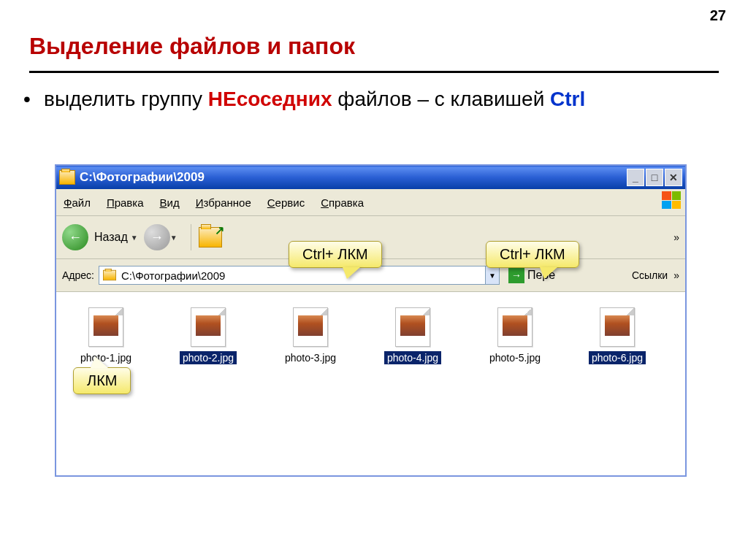 Image resolution: width=748 pixels, height=560 pixels. I want to click on file-list: photo-1.jpg photo-2.jpg photo-3.jpg phot…, so click(371, 336).